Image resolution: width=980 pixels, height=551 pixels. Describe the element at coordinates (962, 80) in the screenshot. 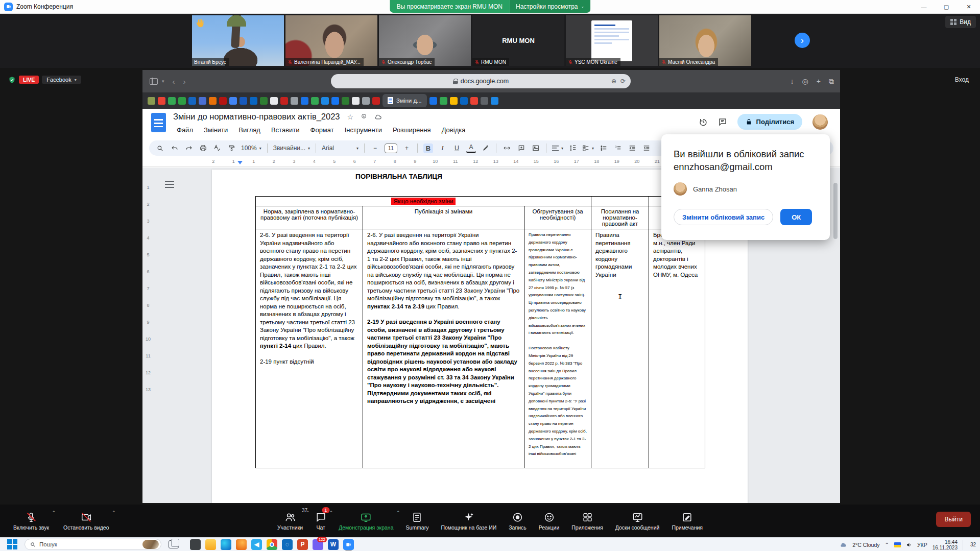

I see `signin-label: Вход` at that location.